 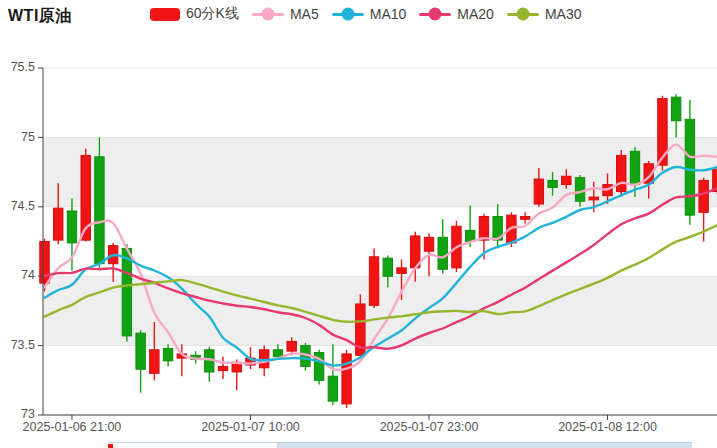 What do you see at coordinates (456, 14) in the screenshot?
I see `legend-item-ma20: MA20` at bounding box center [456, 14].